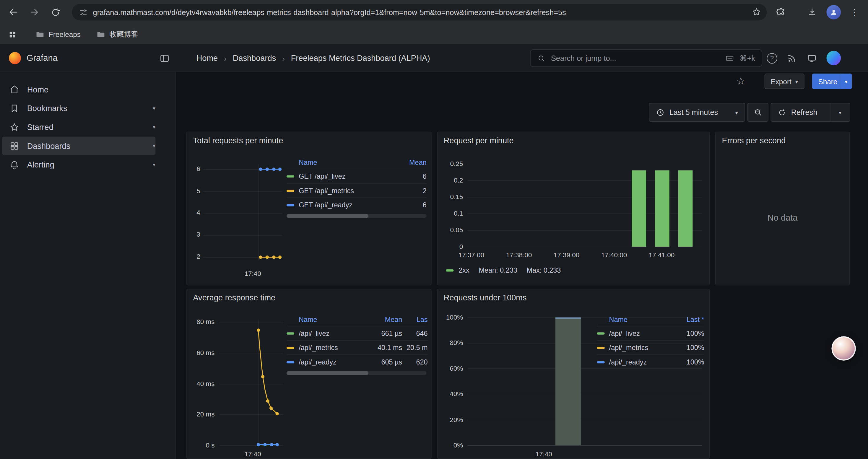 This screenshot has height=459, width=868. I want to click on star-icon, so click(14, 127).